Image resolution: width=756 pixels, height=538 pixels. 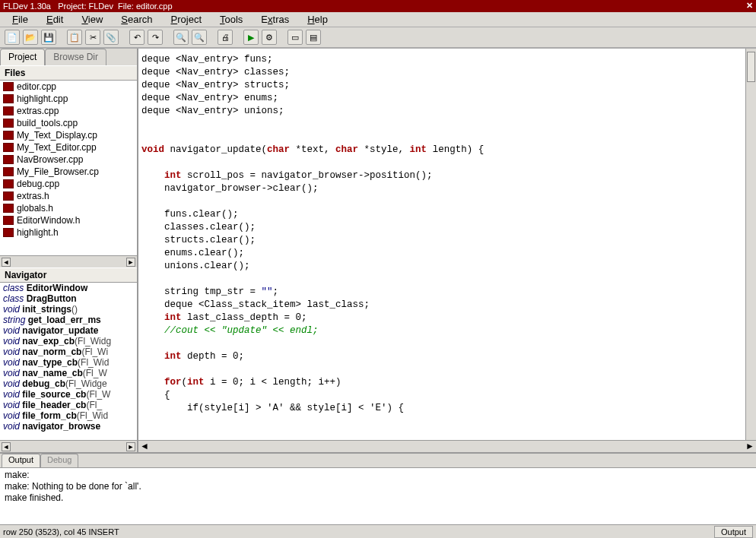 What do you see at coordinates (447, 446) in the screenshot?
I see `editor-hscroll: ◄ ►` at bounding box center [447, 446].